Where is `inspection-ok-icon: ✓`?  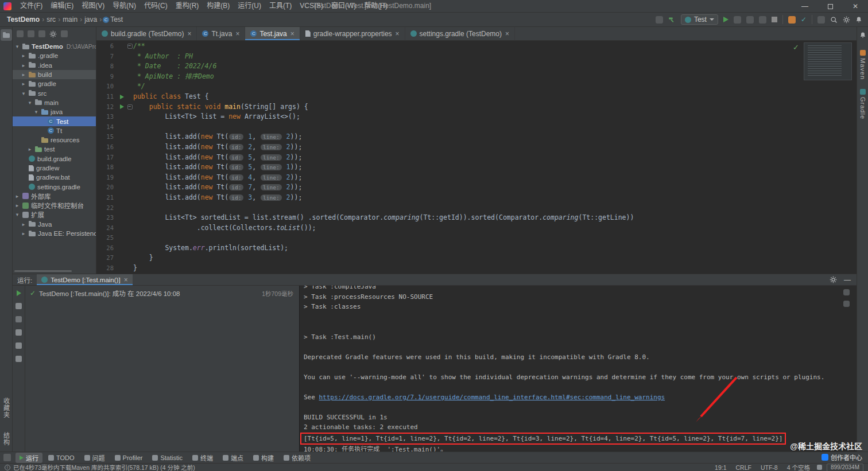 inspection-ok-icon: ✓ is located at coordinates (796, 47).